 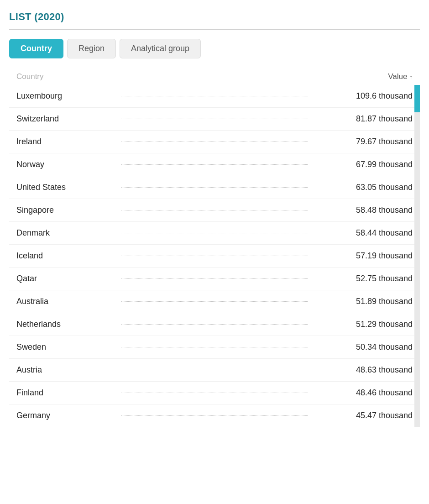 I want to click on table-row: Denmark58.44 thousand, so click(x=214, y=233).